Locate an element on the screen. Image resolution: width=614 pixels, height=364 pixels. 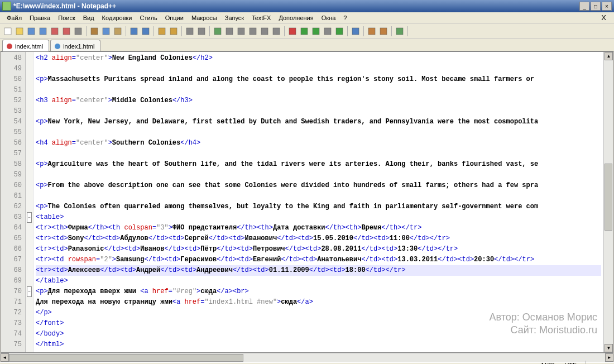
fold-cell is located at coordinates (29, 270).